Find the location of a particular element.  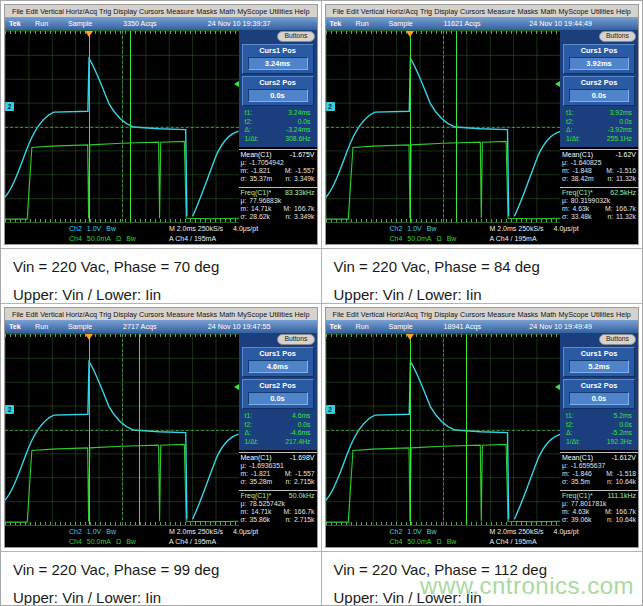

freq-sigma-value: 35.86k is located at coordinates (260, 520).